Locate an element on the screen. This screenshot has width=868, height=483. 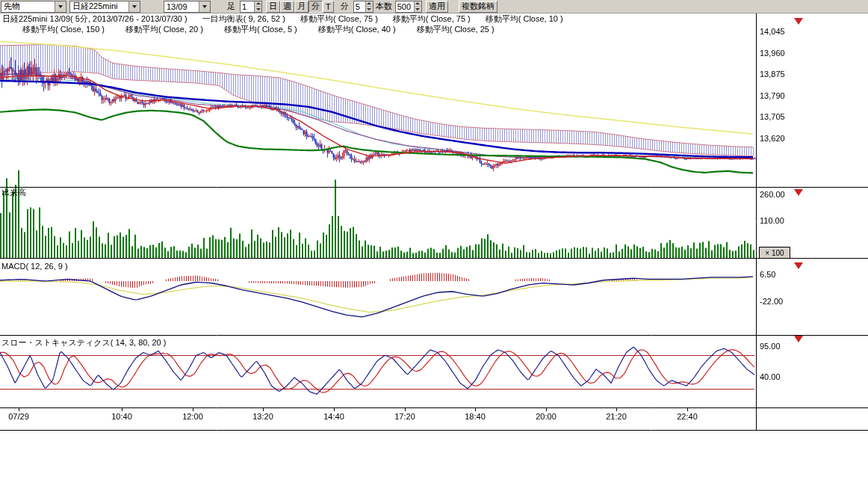
time-axis-label: 18:40 is located at coordinates (475, 416).